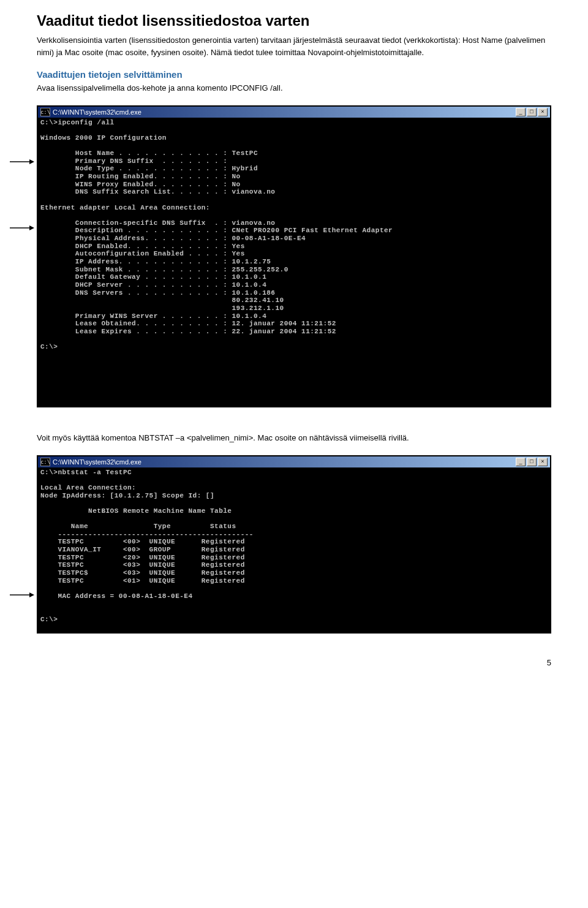 This screenshot has width=588, height=908. What do you see at coordinates (294, 21) in the screenshot?
I see `page-title: Vaaditut tiedot lisenssitiedostoa varten` at bounding box center [294, 21].